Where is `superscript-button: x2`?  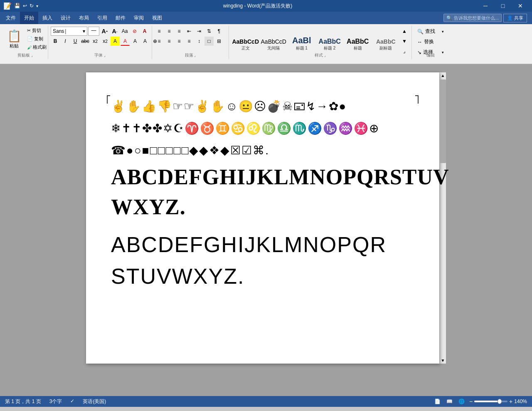 superscript-button: x2 is located at coordinates (105, 41).